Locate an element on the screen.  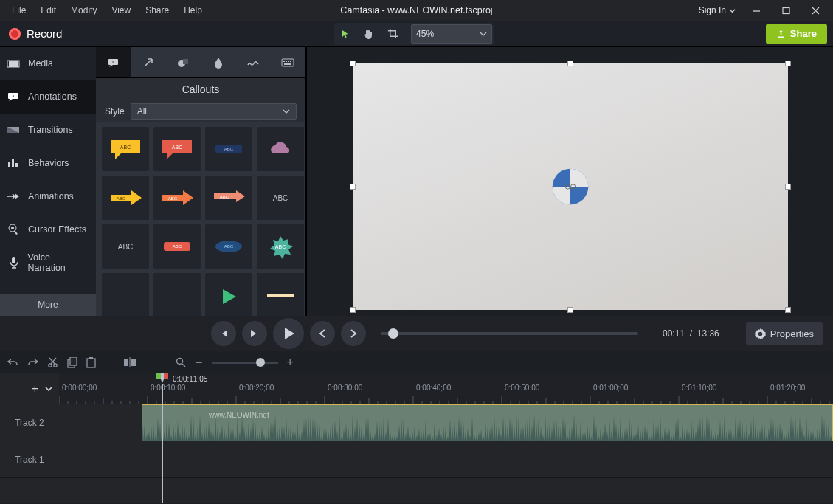
cut-button is located at coordinates (53, 363).